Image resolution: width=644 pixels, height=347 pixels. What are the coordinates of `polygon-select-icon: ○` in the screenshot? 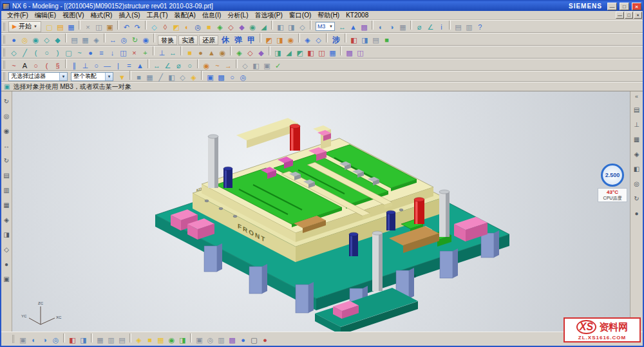 It's located at (232, 77).